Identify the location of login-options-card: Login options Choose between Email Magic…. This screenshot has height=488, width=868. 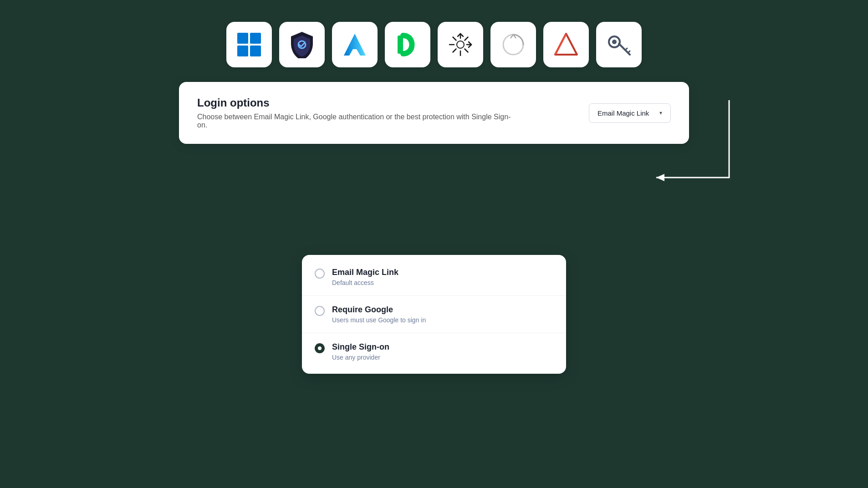
(434, 113).